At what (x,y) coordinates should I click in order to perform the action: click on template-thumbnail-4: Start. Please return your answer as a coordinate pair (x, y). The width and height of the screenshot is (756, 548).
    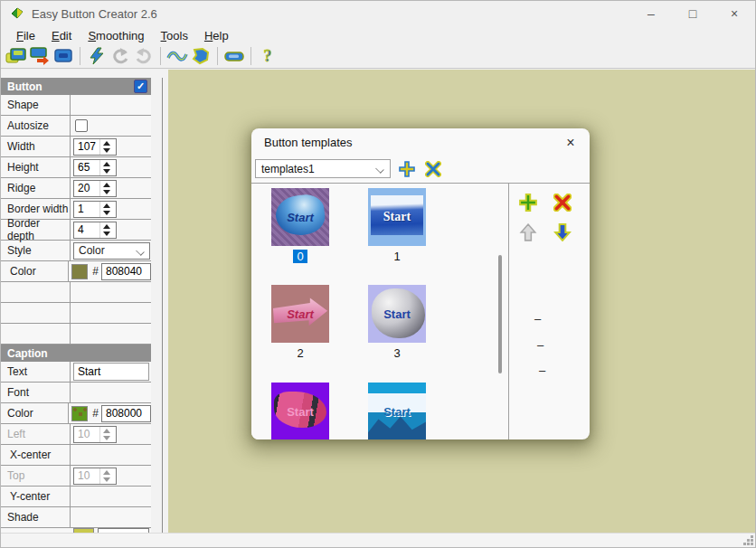
    Looking at the image, I should click on (300, 411).